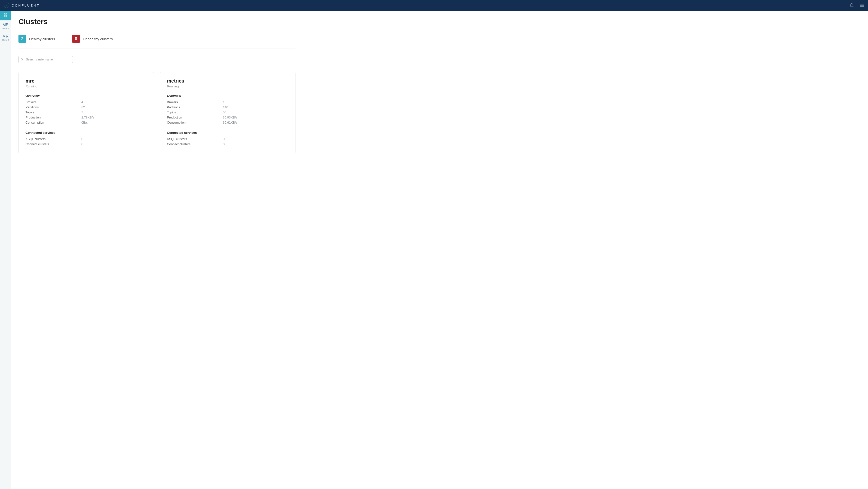  I want to click on kv-val: 0B/s, so click(114, 123).